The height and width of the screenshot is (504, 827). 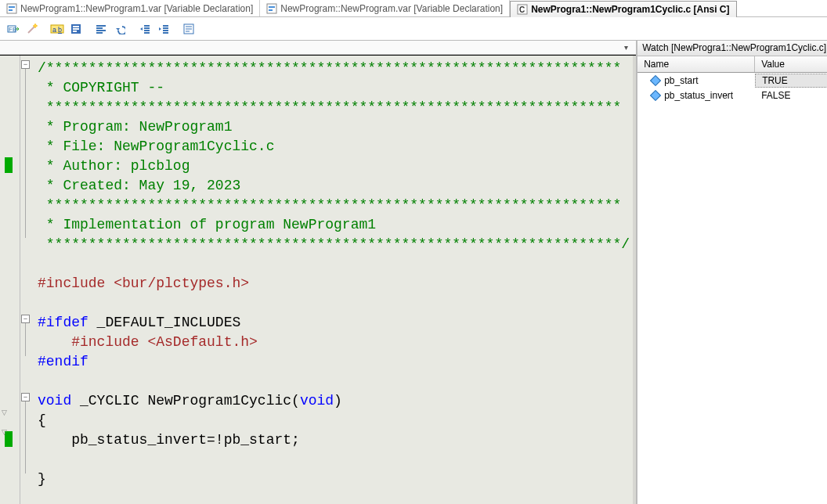 I want to click on watch-var-value: TRUE, so click(x=791, y=81).